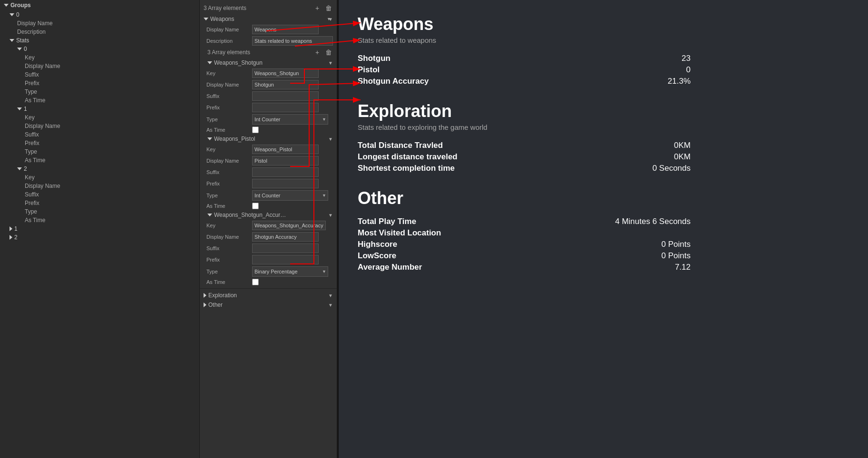  What do you see at coordinates (100, 169) in the screenshot?
I see `tree-item-stats-2: 2` at bounding box center [100, 169].